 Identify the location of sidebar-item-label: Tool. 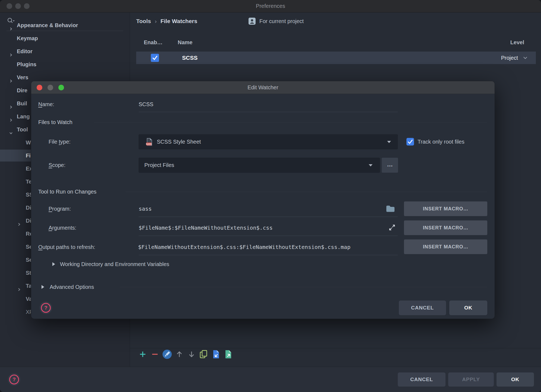
(22, 129).